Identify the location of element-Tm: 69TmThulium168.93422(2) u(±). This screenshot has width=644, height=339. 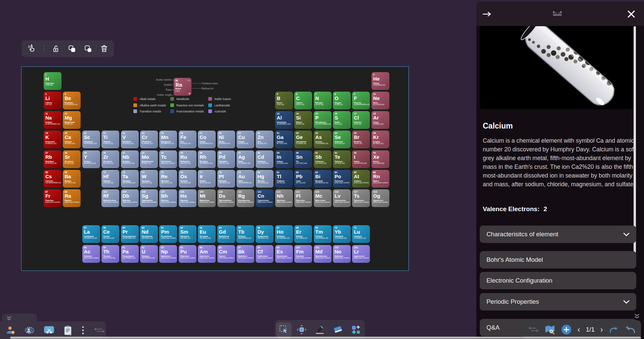
(323, 234).